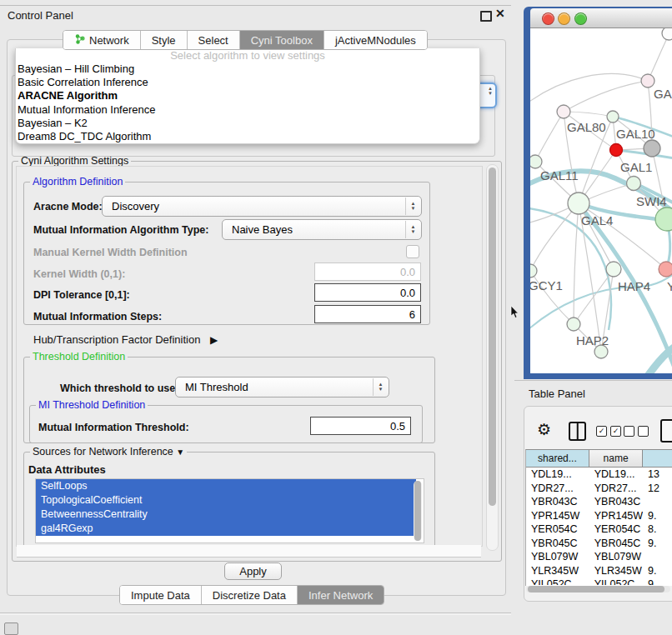 The image size is (672, 635). I want to click on column-header-cut, so click(657, 458).